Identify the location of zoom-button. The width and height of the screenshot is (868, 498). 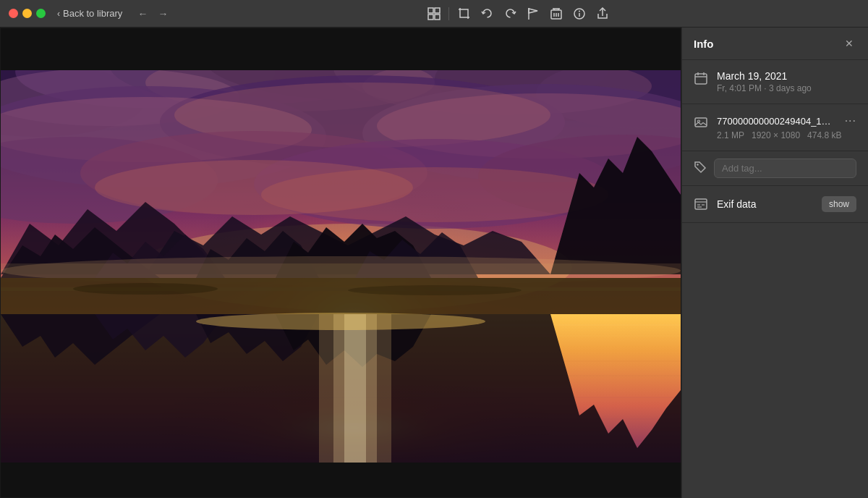
(434, 14).